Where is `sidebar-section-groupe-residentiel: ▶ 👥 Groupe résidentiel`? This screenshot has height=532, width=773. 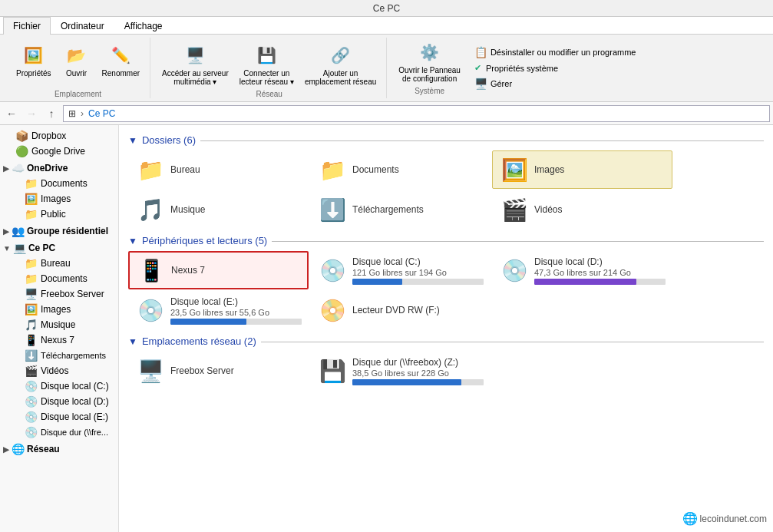
sidebar-section-groupe-residentiel: ▶ 👥 Groupe résidentiel is located at coordinates (59, 230).